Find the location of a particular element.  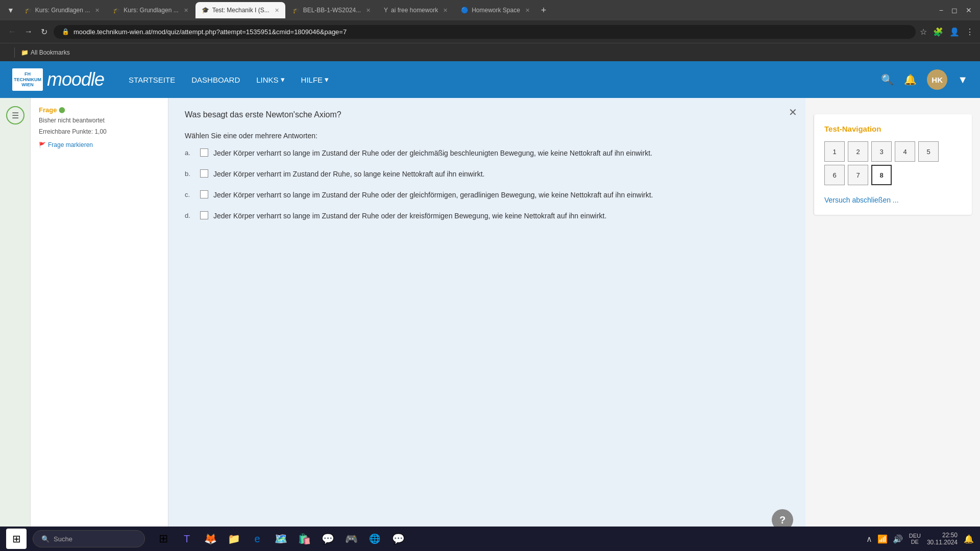

extensions-icon: 🧩 is located at coordinates (938, 32).